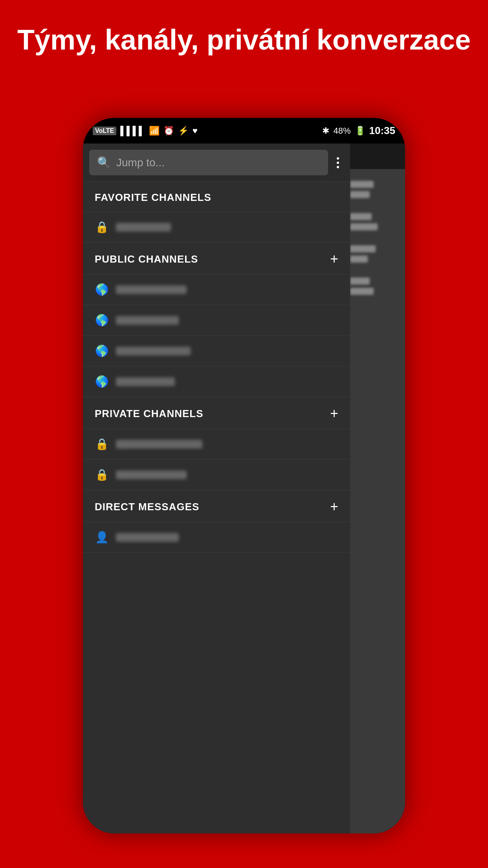 This screenshot has height=868, width=488. Describe the element at coordinates (145, 131) in the screenshot. I see `status-left: VoLTE ▌▌▌▌ 📶 ⏰ ⚡ ♥` at that location.